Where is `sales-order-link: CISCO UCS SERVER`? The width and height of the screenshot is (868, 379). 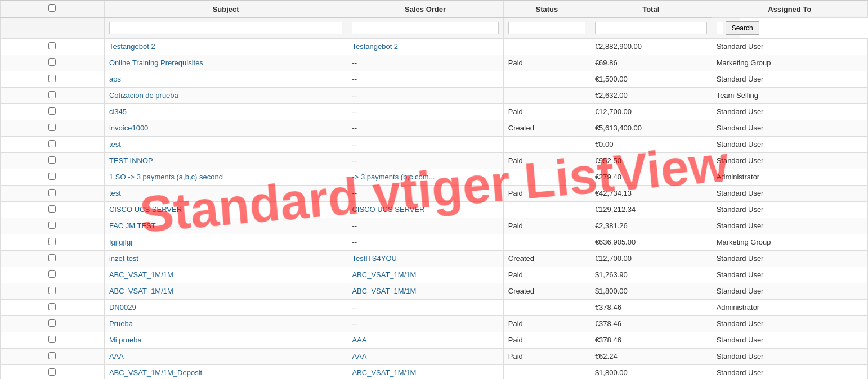
sales-order-link: CISCO UCS SERVER is located at coordinates (388, 209).